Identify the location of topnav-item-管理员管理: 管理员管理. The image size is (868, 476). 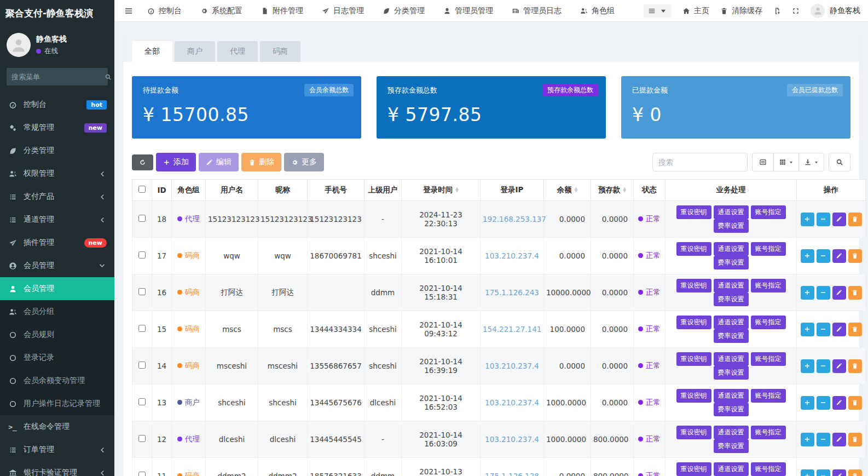
(468, 11).